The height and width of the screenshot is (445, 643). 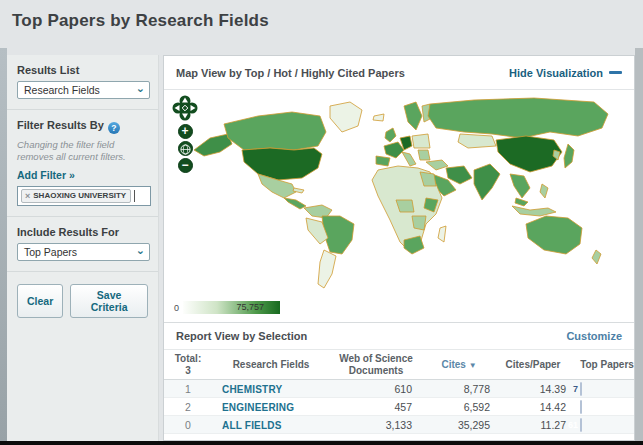 I want to click on column-header-cites: Cites ▼, so click(x=459, y=364).